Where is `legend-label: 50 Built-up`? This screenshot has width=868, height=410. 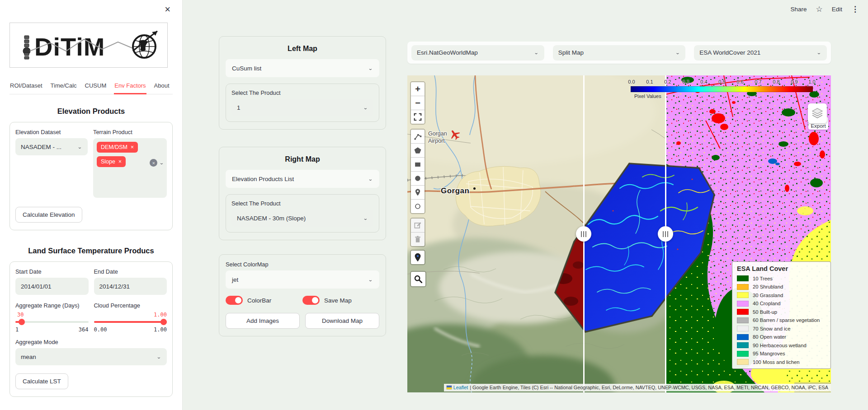 legend-label: 50 Built-up is located at coordinates (765, 312).